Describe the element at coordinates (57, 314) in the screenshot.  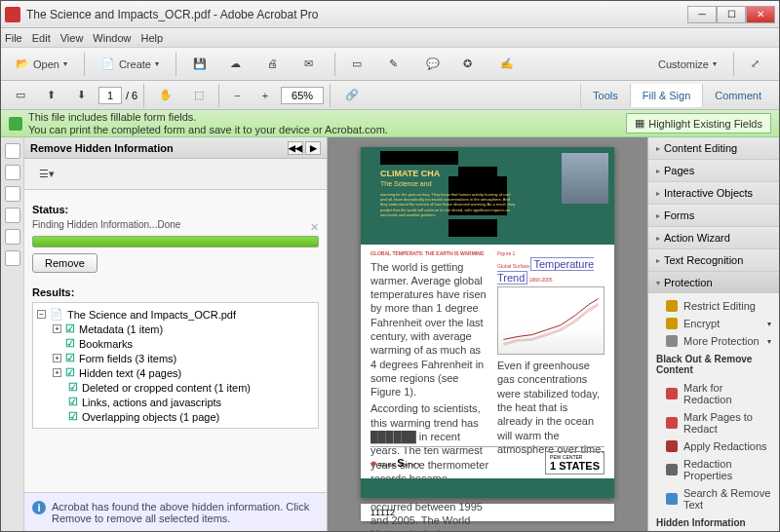
I see `pdf-icon: 📄` at that location.